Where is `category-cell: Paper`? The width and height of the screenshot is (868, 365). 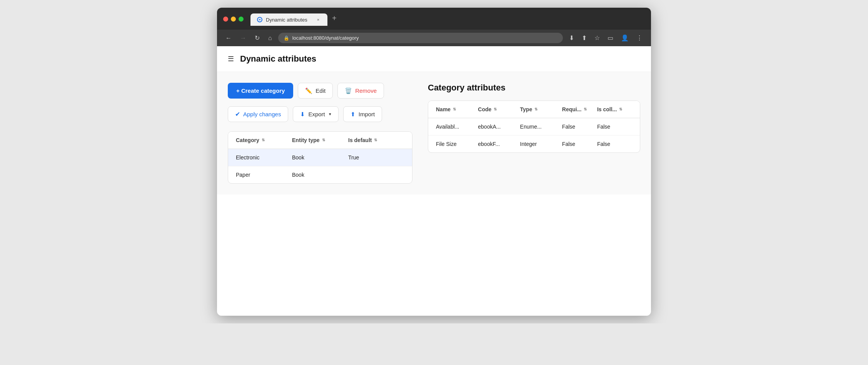
category-cell: Paper is located at coordinates (264, 175).